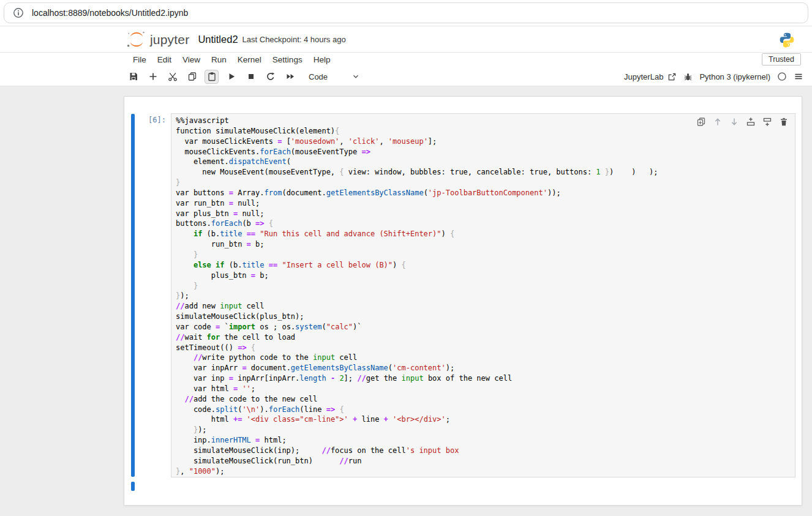 The width and height of the screenshot is (812, 516). I want to click on insert-cell-below-icon, so click(767, 121).